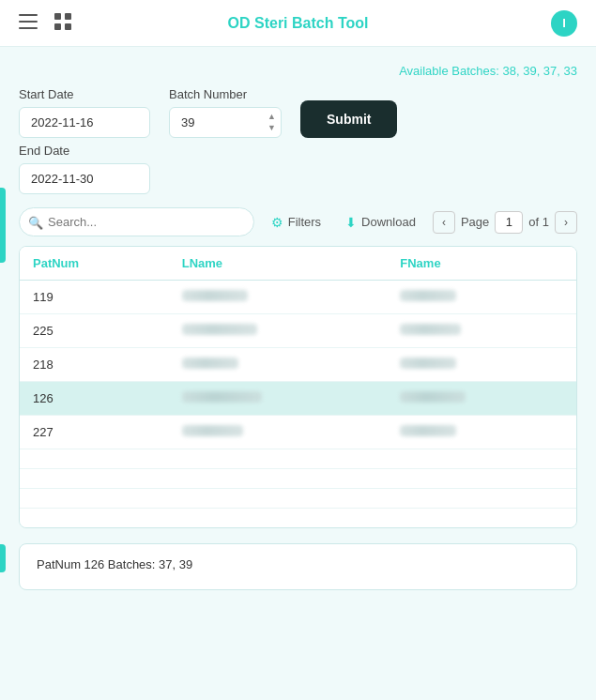 This screenshot has width=596, height=700. Describe the element at coordinates (298, 113) in the screenshot. I see `form-row: Start Date Batch Number ▲ ▼ Submit` at that location.